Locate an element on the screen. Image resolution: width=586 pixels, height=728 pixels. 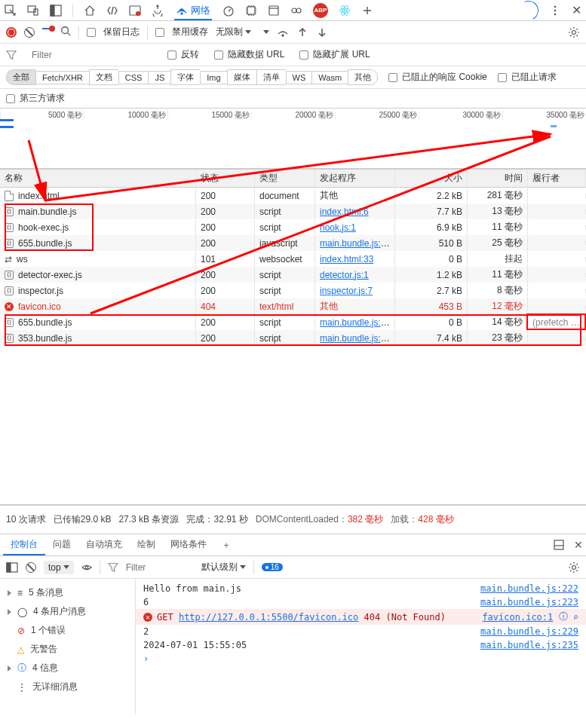
hide-ext-url-checkbox is located at coordinates (304, 55).